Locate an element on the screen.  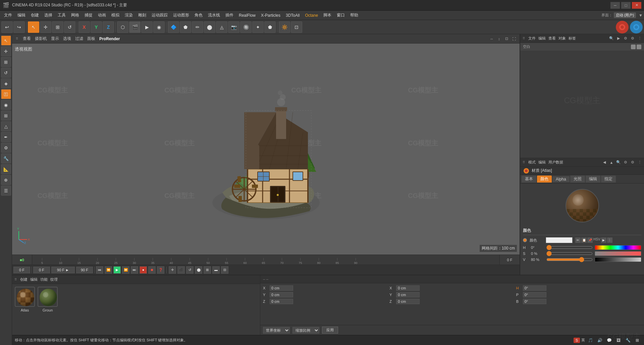
sidebar-select-tool: ↖ is located at coordinates (6, 41).